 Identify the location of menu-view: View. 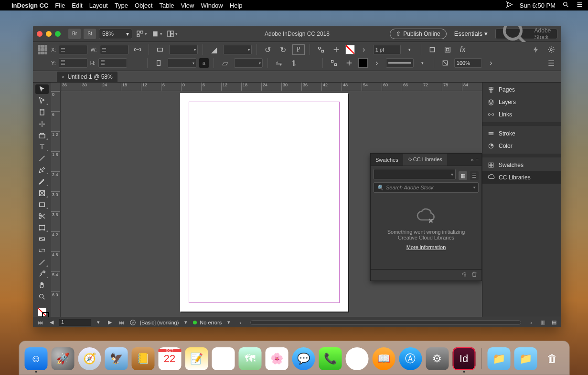
(188, 6).